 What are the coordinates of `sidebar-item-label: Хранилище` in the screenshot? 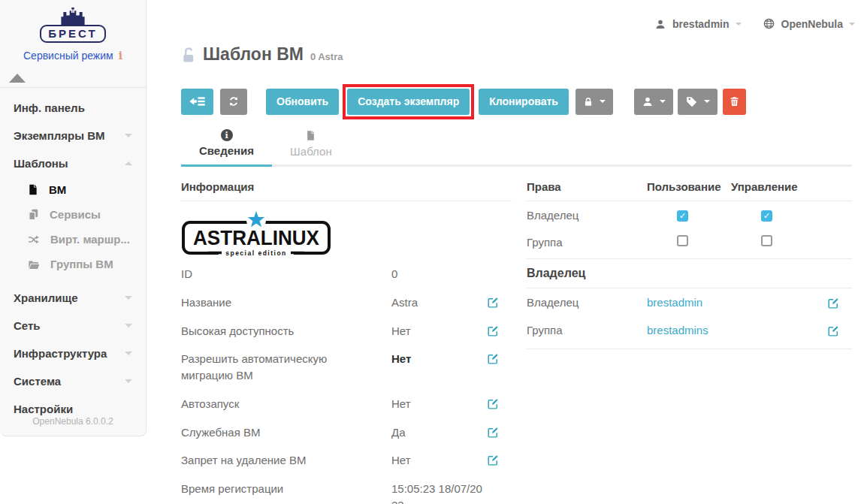 It's located at (46, 297).